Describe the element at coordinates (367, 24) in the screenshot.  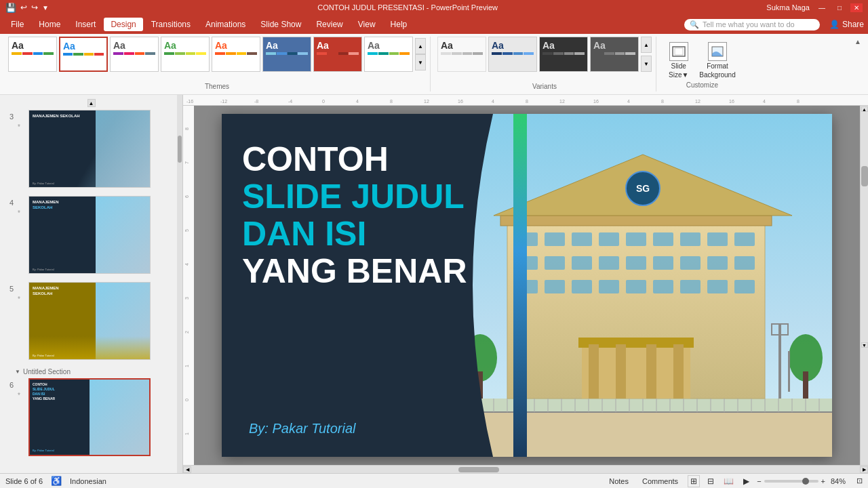
I see `menu-view: View` at that location.